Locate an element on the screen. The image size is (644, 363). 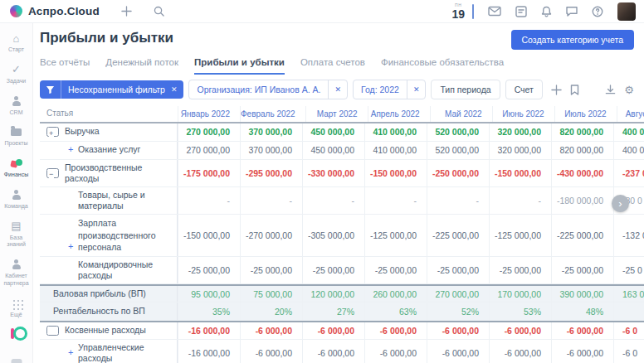
tab-все-отчёты: Все отчёты is located at coordinates (65, 66).